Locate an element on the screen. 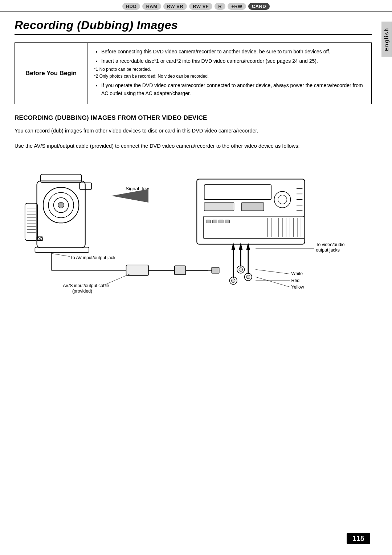 The width and height of the screenshot is (392, 555). page-number: 115 is located at coordinates (359, 539).